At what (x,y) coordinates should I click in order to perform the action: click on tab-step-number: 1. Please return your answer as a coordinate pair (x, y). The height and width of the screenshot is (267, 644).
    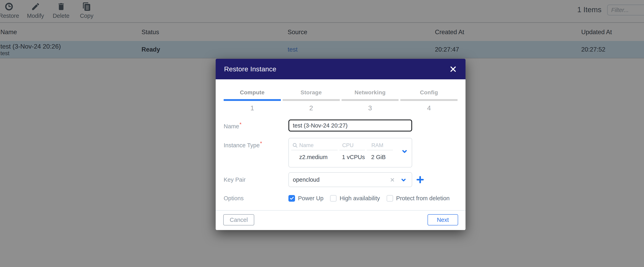
    Looking at the image, I should click on (252, 108).